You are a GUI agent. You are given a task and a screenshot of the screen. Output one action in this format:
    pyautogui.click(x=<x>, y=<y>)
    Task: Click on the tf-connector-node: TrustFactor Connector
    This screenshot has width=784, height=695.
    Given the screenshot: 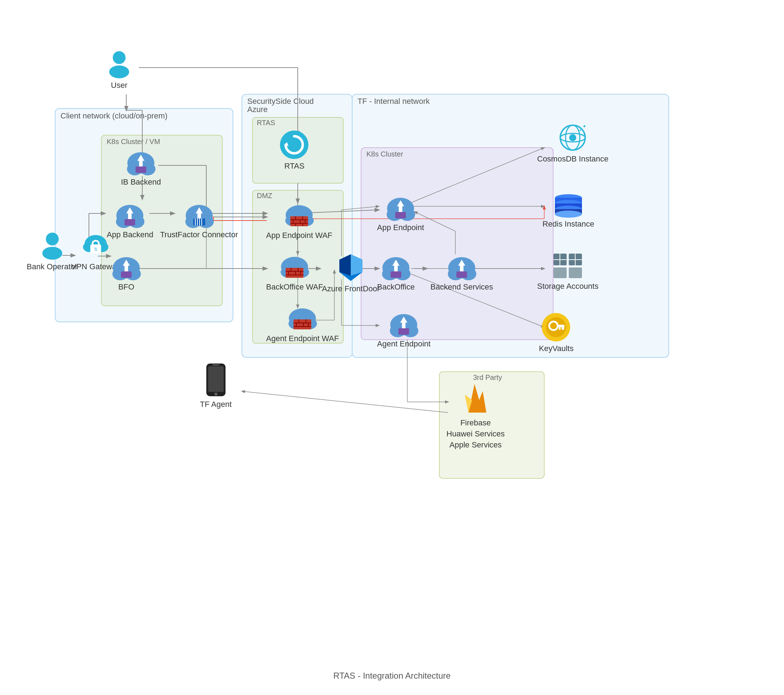 What is the action you would take?
    pyautogui.click(x=199, y=221)
    